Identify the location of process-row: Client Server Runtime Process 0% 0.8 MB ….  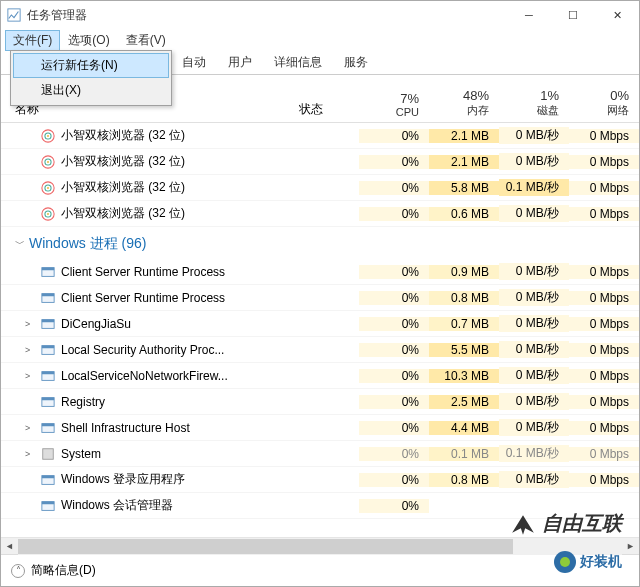
(320, 298).